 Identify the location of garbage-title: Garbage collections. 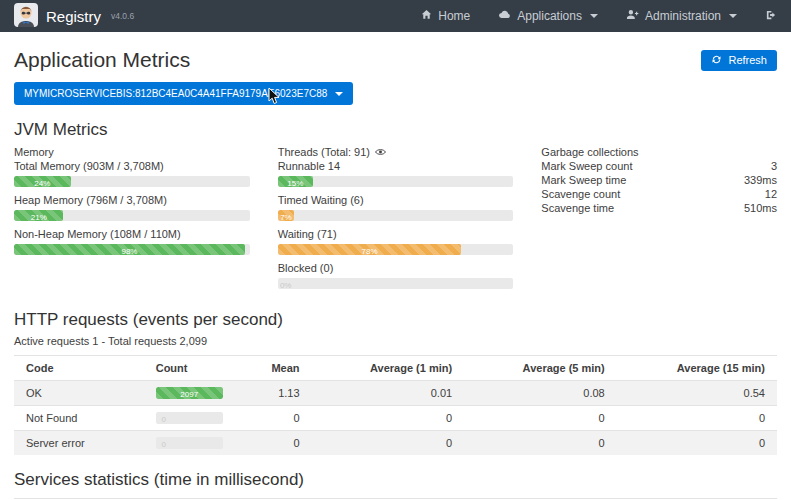
(659, 152).